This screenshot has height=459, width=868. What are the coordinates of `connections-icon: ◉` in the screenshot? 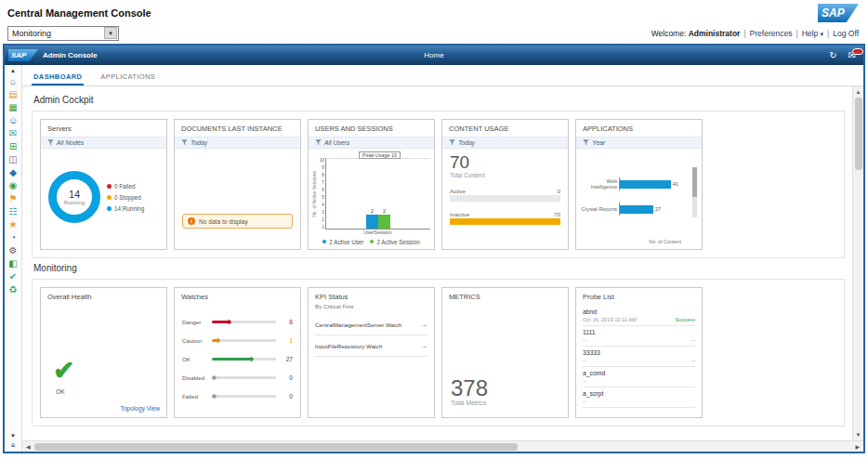 It's located at (13, 186).